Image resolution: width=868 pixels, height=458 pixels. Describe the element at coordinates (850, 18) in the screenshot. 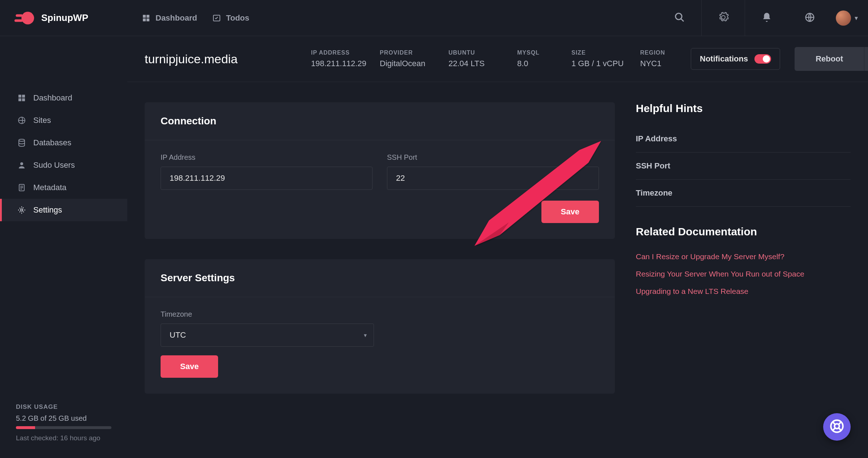

I see `user-menu: ▾` at that location.